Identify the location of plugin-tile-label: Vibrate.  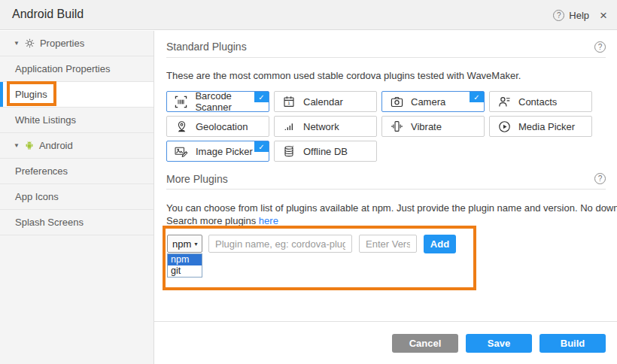
(426, 126).